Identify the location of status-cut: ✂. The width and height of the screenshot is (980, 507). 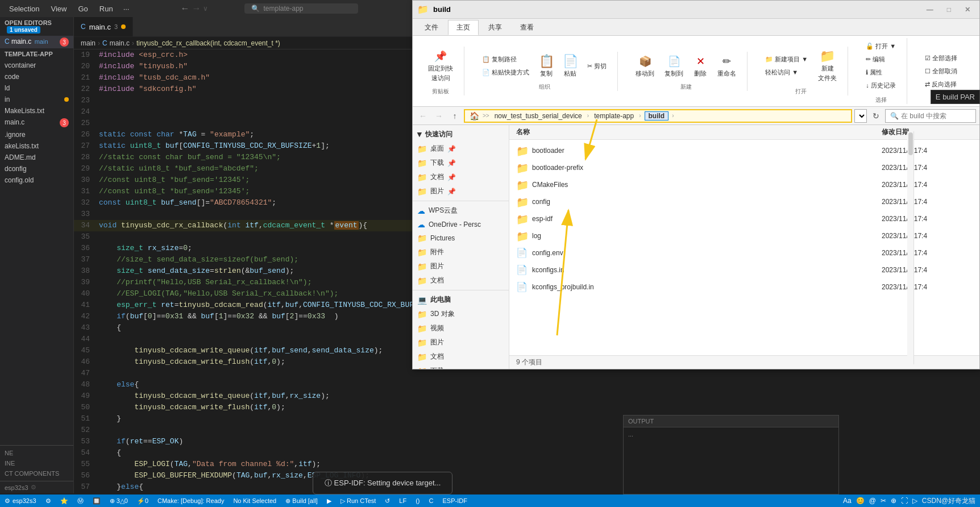
(883, 501).